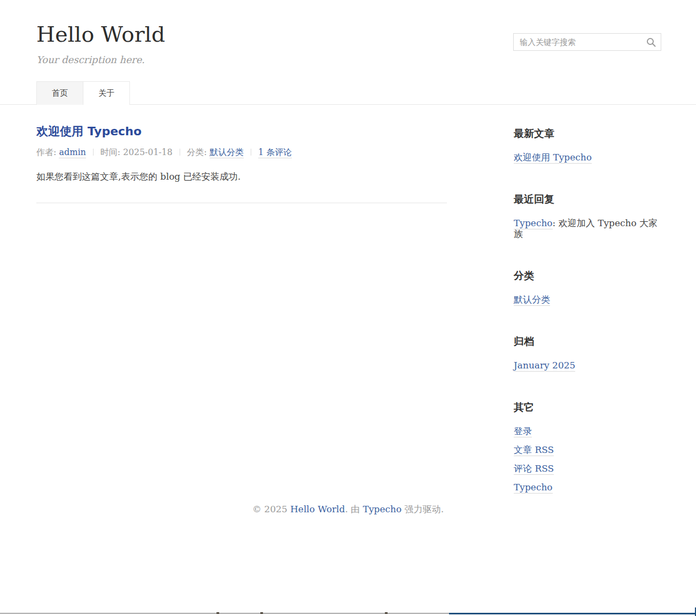 This screenshot has height=616, width=696. Describe the element at coordinates (533, 224) in the screenshot. I see `comment-author-link: Typecho` at that location.